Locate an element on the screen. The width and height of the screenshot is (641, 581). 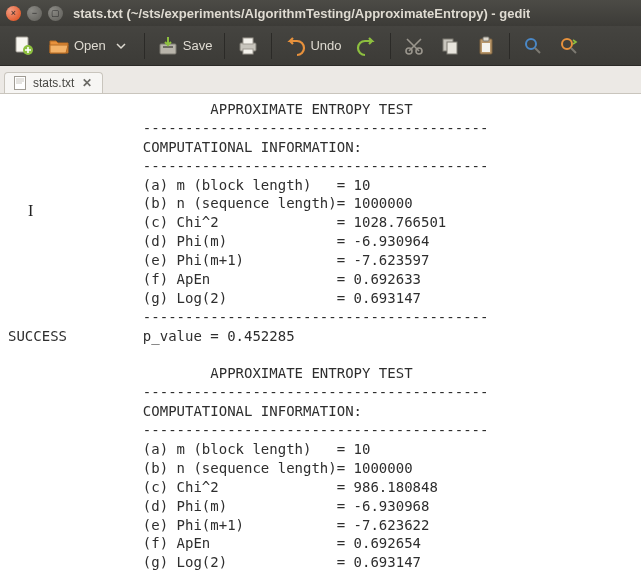
redo-icon is located at coordinates (367, 46).